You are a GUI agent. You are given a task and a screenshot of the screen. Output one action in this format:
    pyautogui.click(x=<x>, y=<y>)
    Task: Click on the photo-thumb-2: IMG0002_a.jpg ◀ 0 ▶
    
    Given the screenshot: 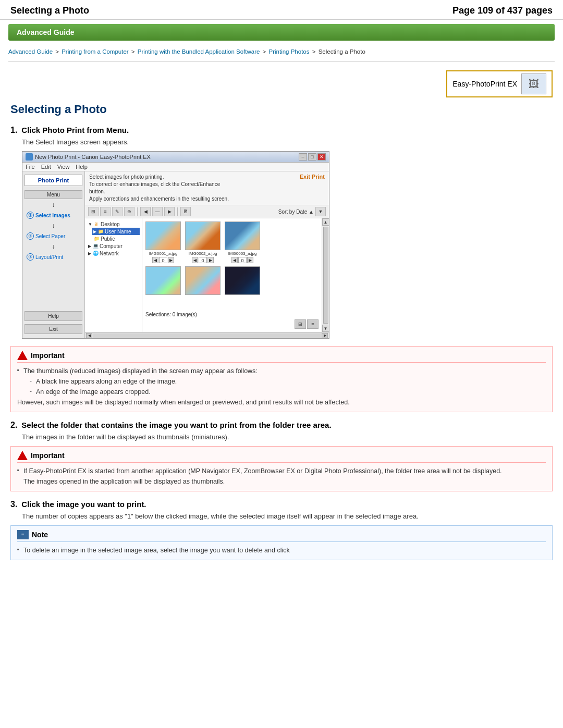 What is the action you would take?
    pyautogui.click(x=203, y=242)
    